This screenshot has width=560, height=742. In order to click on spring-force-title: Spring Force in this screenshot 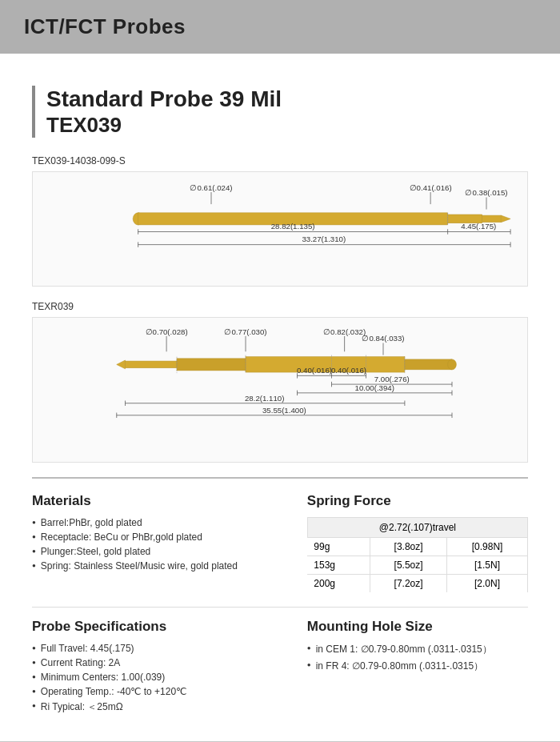, I will do `click(418, 501)`.